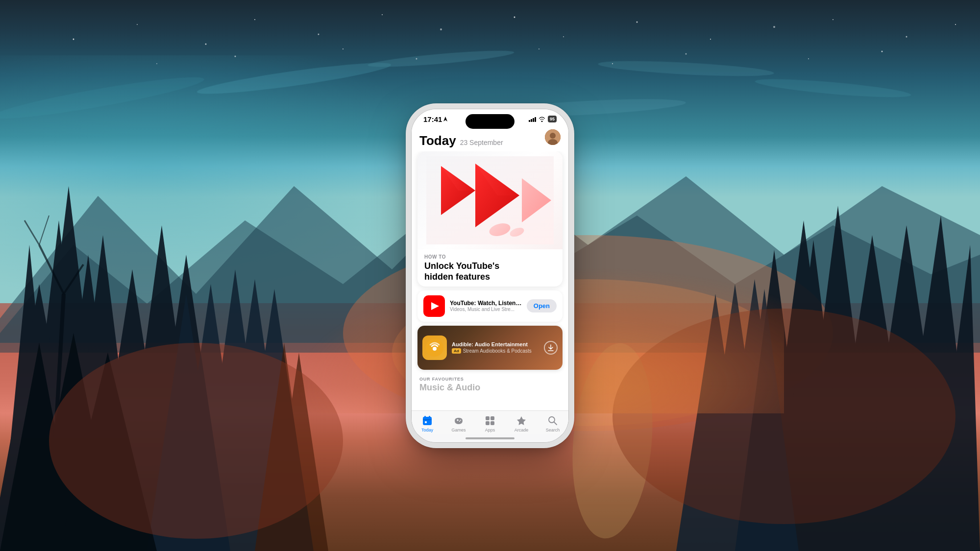  I want to click on today-date: 23 September, so click(482, 143).